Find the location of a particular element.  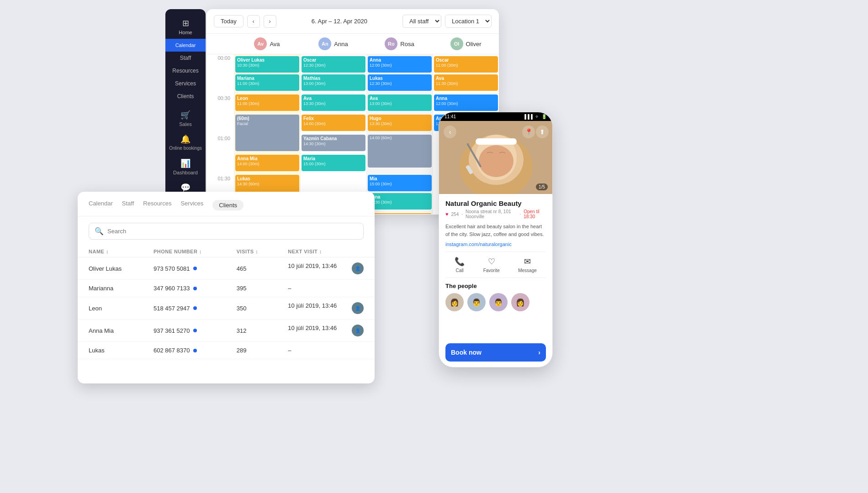

tab-staff: Staff is located at coordinates (128, 208).